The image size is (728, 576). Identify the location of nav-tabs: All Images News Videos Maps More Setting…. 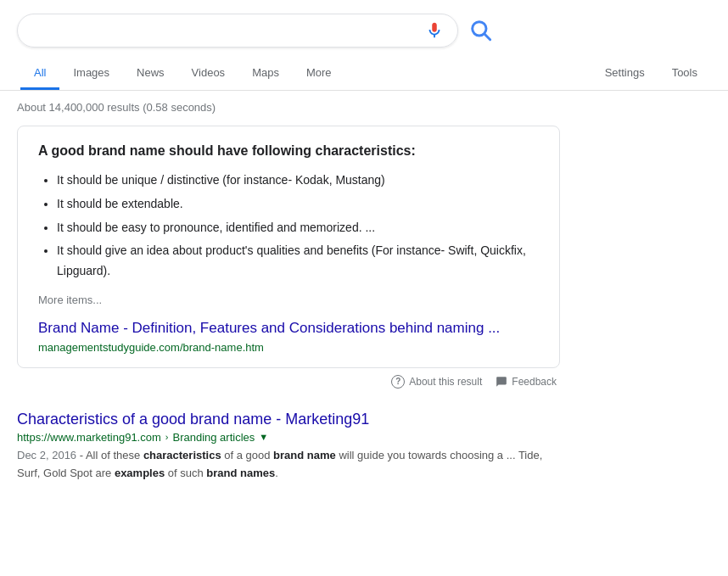
(364, 74).